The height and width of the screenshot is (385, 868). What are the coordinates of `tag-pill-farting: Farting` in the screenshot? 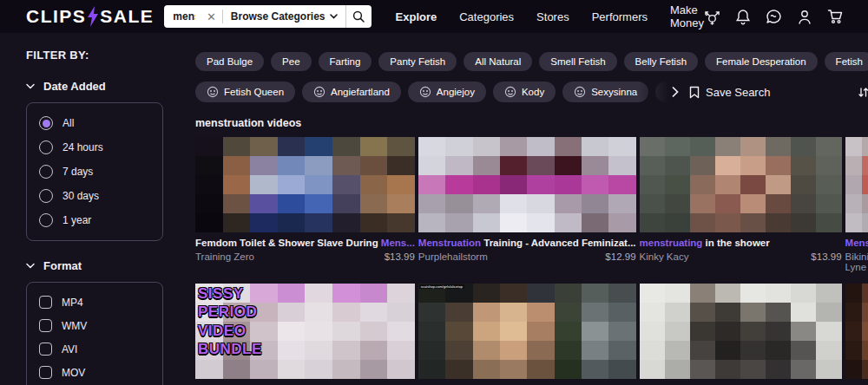 It's located at (345, 62).